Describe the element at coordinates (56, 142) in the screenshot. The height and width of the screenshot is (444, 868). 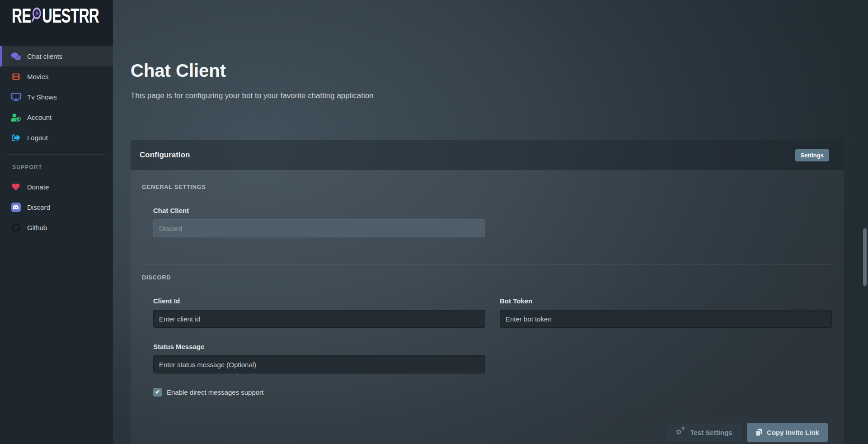
I see `sidebar-nav: Chat clients Movies Tv Shows Account Log…` at that location.